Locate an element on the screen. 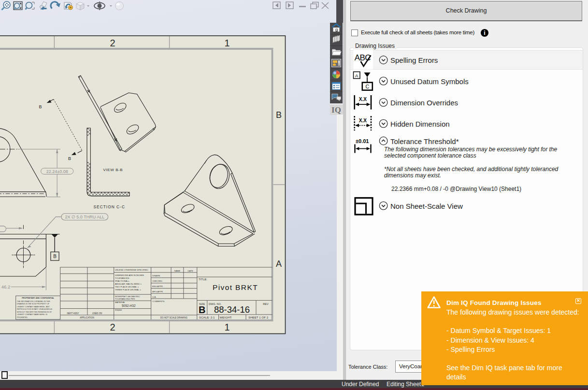 Image resolution: width=588 pixels, height=390 pixels. svg-text: CHECKED is located at coordinates (158, 281).